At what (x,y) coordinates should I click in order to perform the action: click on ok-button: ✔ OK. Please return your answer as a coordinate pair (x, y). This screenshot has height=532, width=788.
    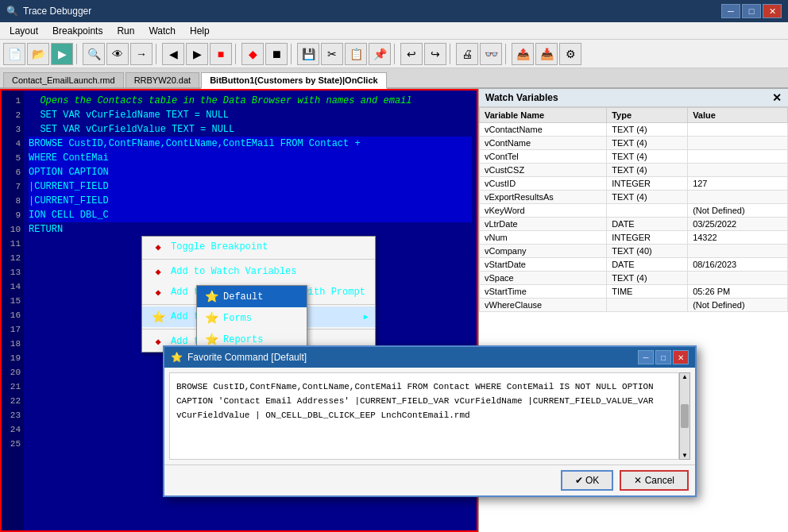
    Looking at the image, I should click on (588, 480).